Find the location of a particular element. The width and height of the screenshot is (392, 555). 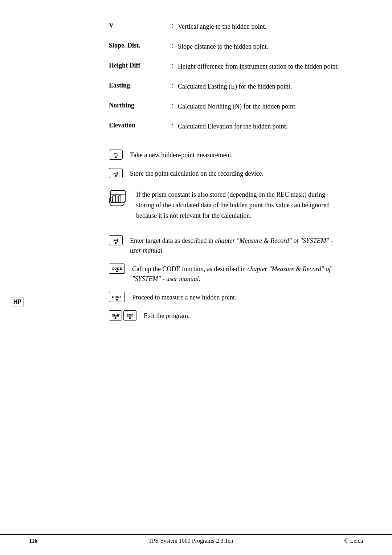

f4-dot is located at coordinates (116, 243).